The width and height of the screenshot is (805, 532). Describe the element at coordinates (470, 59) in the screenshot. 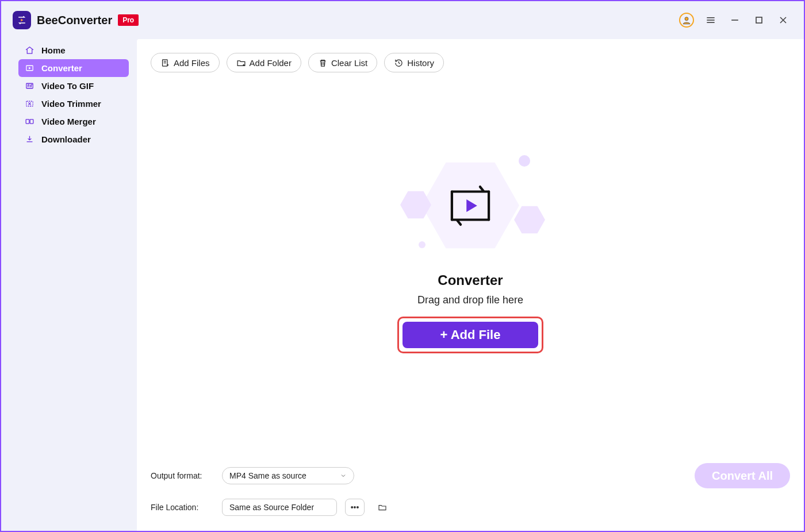

I see `toolbar: Add Files Add Folder Clear List History` at that location.